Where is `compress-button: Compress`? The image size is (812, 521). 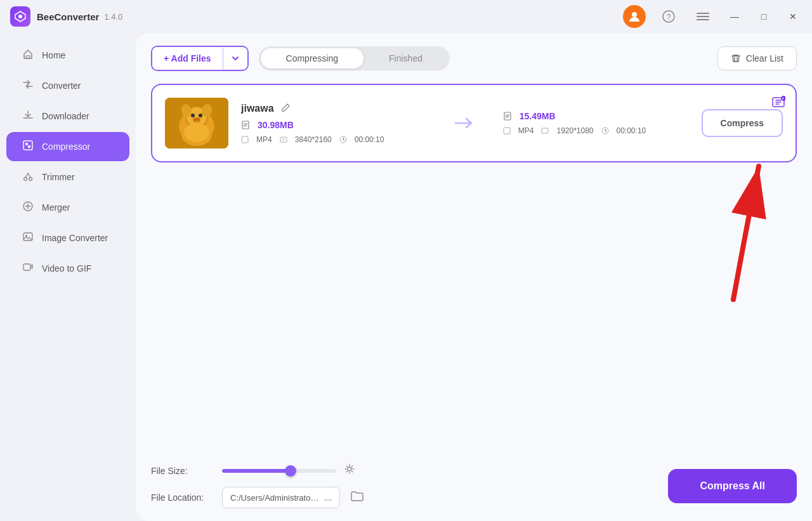 compress-button: Compress is located at coordinates (742, 123).